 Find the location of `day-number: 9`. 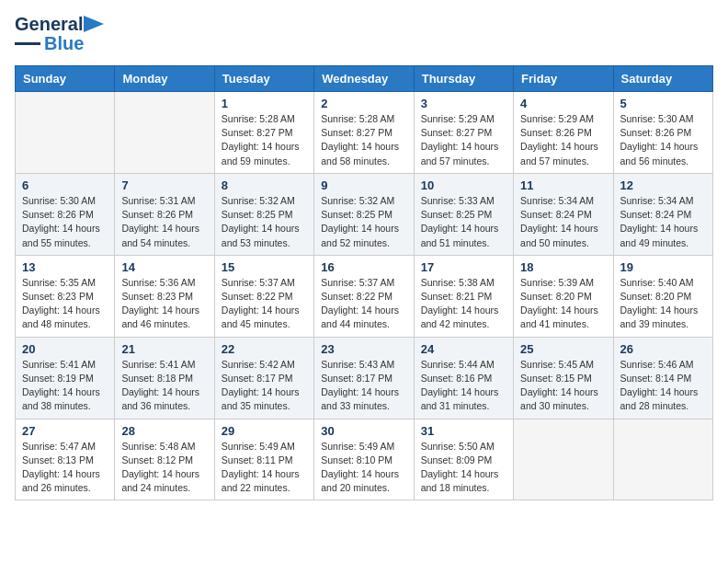

day-number: 9 is located at coordinates (364, 186).